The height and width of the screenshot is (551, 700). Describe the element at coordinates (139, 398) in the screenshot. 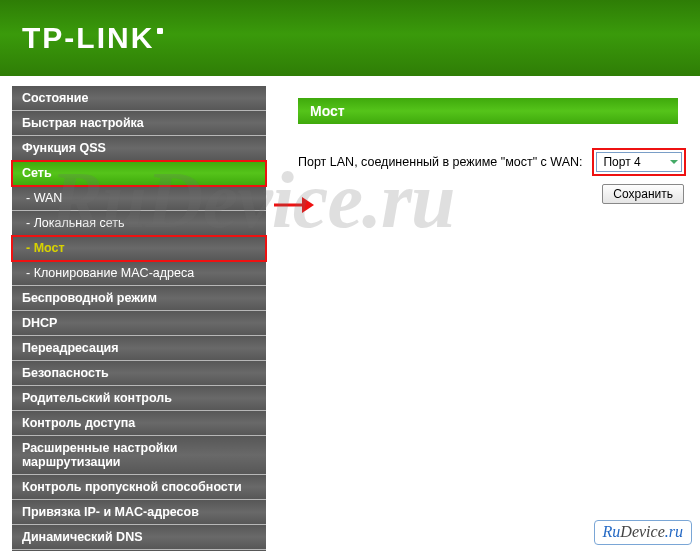

I see `sidebar-item-12: Родительский контроль` at that location.